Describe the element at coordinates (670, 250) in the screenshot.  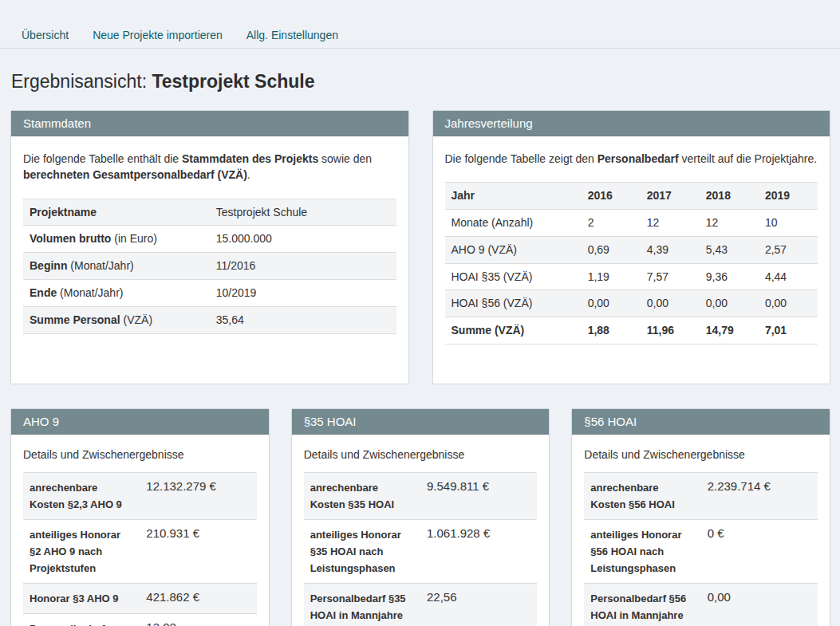
I see `year-cell: 4,39` at that location.